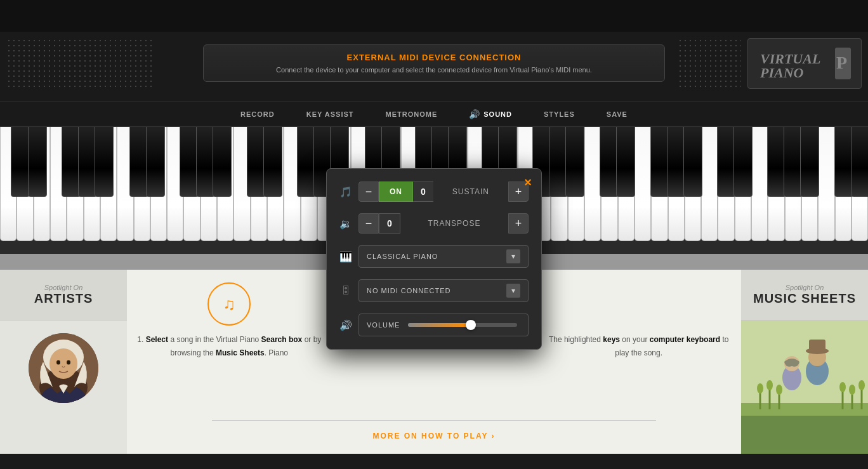 Image resolution: width=868 pixels, height=469 pixels. I want to click on instrument-icon: 🎹, so click(346, 256).